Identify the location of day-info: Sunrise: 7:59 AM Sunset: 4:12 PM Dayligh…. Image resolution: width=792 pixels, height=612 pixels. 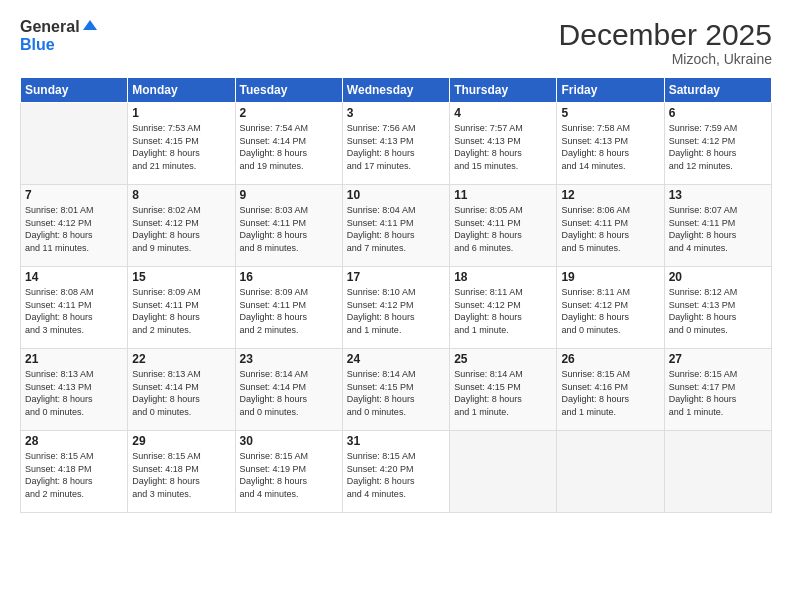
(718, 147).